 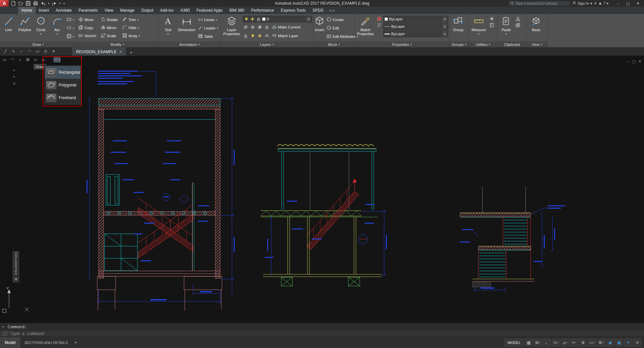 What do you see at coordinates (121, 52) in the screenshot?
I see `drawing-tab-close-icon: ✕` at bounding box center [121, 52].